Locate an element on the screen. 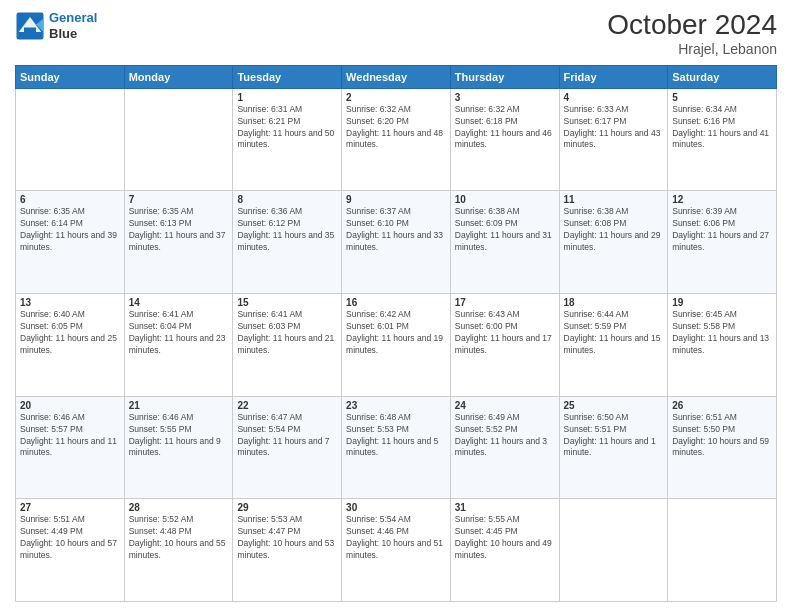 The width and height of the screenshot is (792, 612). table-row: 21Sunrise: 6:46 AMSunset: 5:55 PMDayligh… is located at coordinates (178, 448).